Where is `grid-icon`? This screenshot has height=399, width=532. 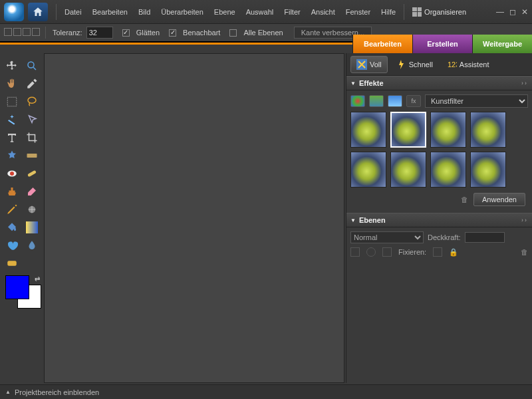 grid-icon is located at coordinates (417, 12).